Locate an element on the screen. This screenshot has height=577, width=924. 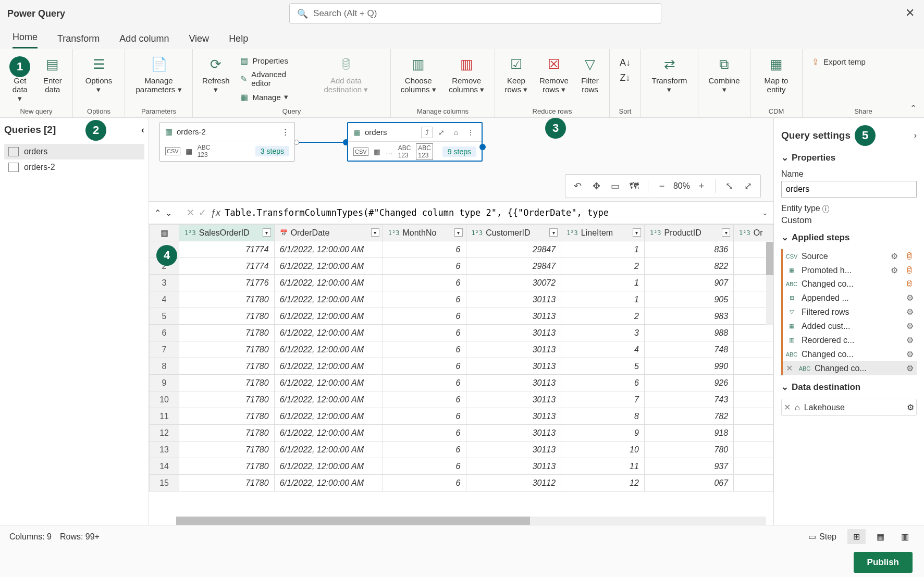
step-back-icon: ⌃ is located at coordinates (157, 213).